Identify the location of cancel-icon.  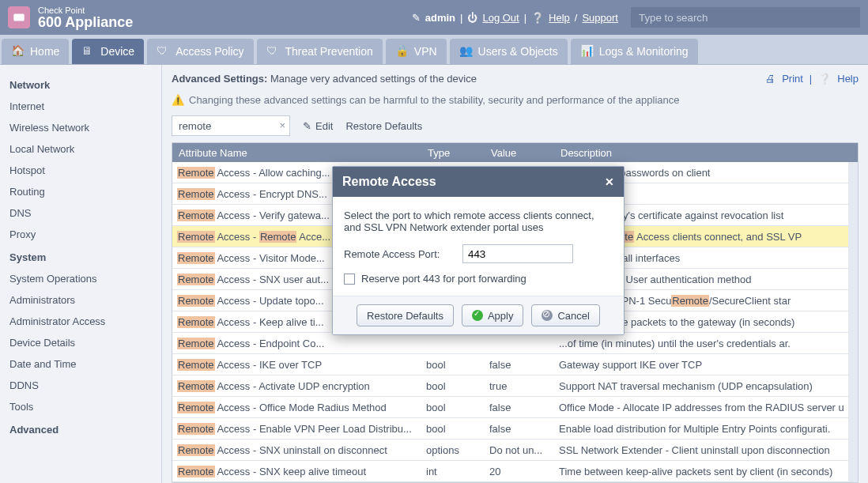
(547, 315).